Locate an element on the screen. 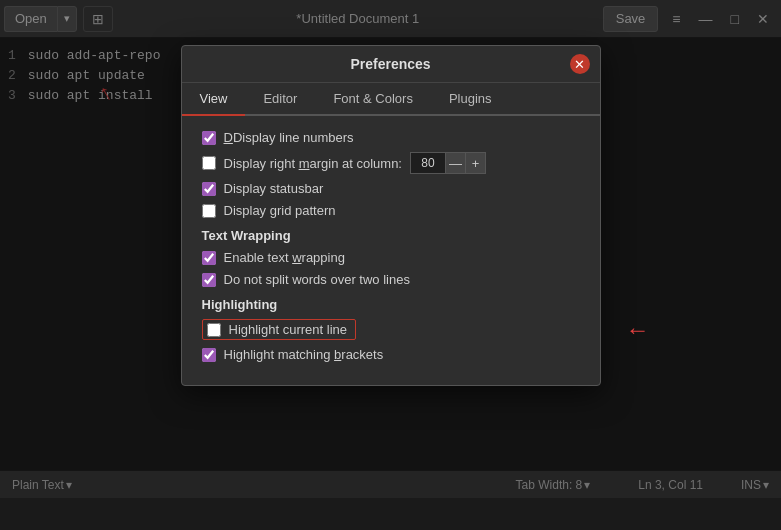  modal-close-button: ✕ is located at coordinates (580, 64).